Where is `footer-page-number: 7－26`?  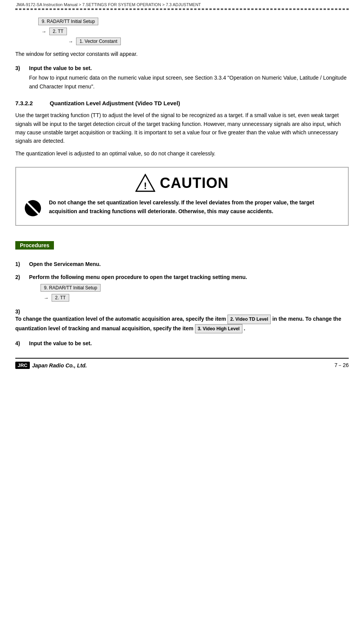
footer-page-number: 7－26 is located at coordinates (342, 365).